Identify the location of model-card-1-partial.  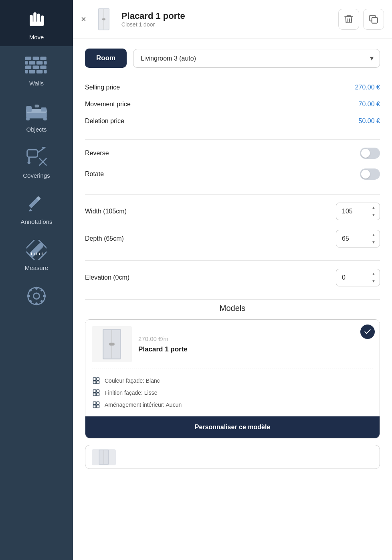
(232, 457).